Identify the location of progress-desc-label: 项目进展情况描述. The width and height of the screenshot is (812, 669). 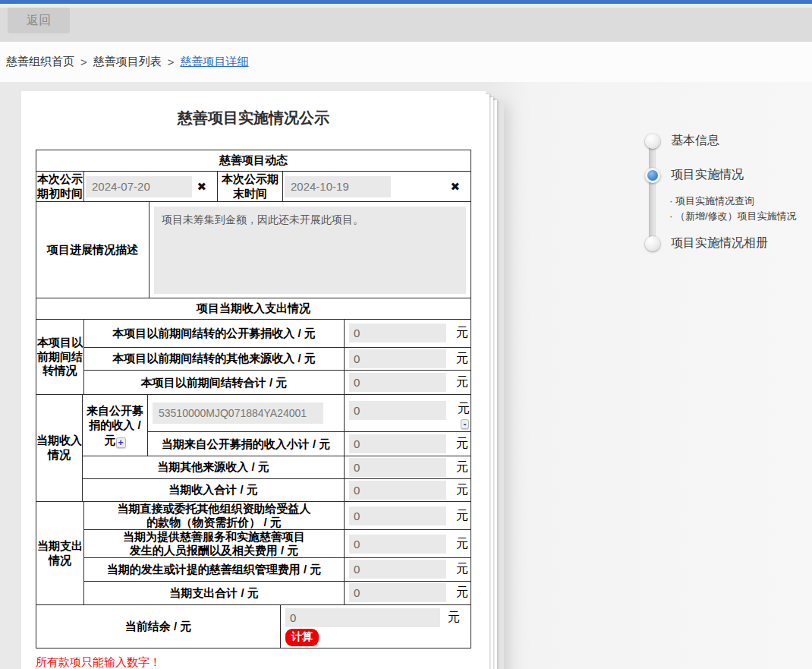
(93, 250).